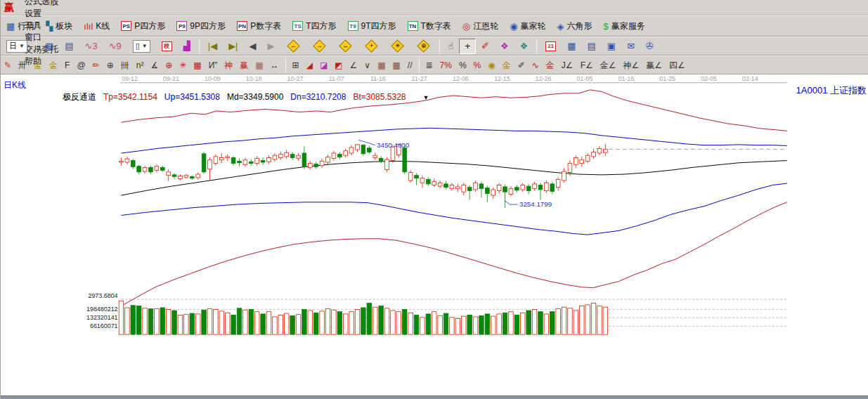 This screenshot has height=399, width=868. Describe the element at coordinates (354, 65) in the screenshot. I see `angle-fan-tool: ∠` at that location.